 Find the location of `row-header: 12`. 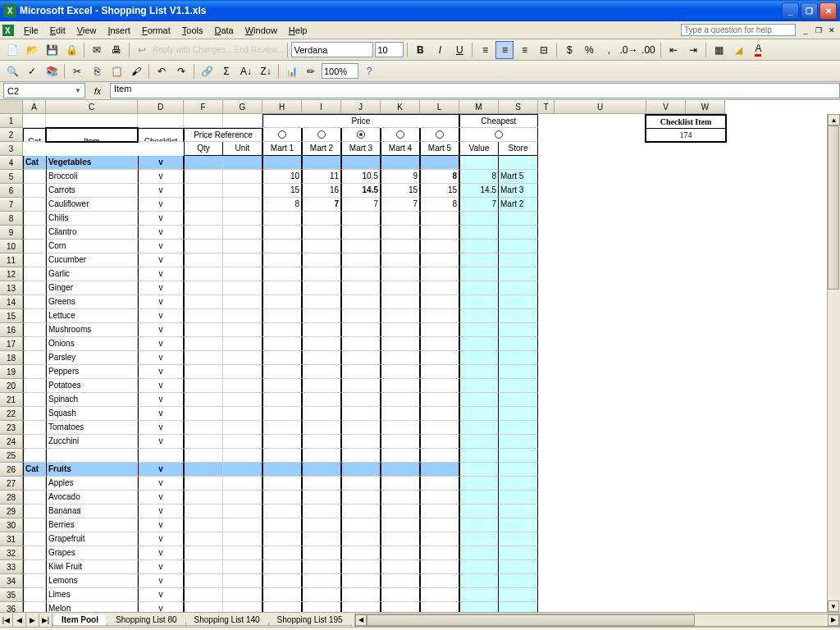

row-header: 12 is located at coordinates (11, 274).